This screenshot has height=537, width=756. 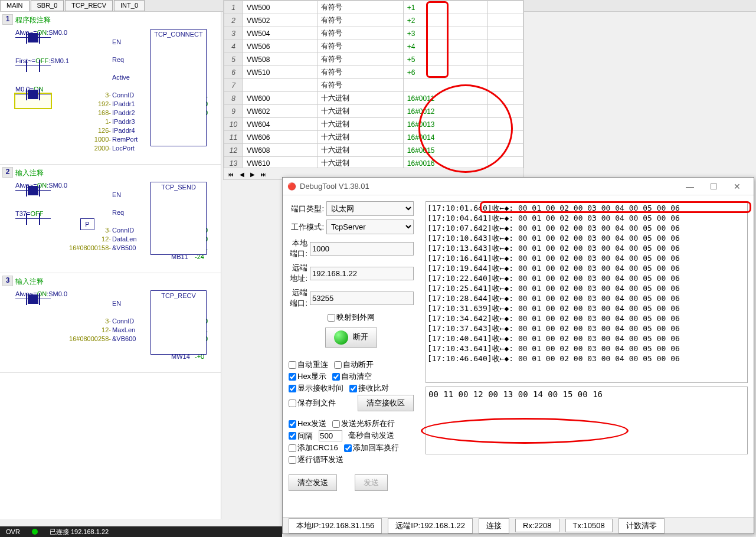 I want to click on value-cell: 16#0011, so click(x=445, y=99).